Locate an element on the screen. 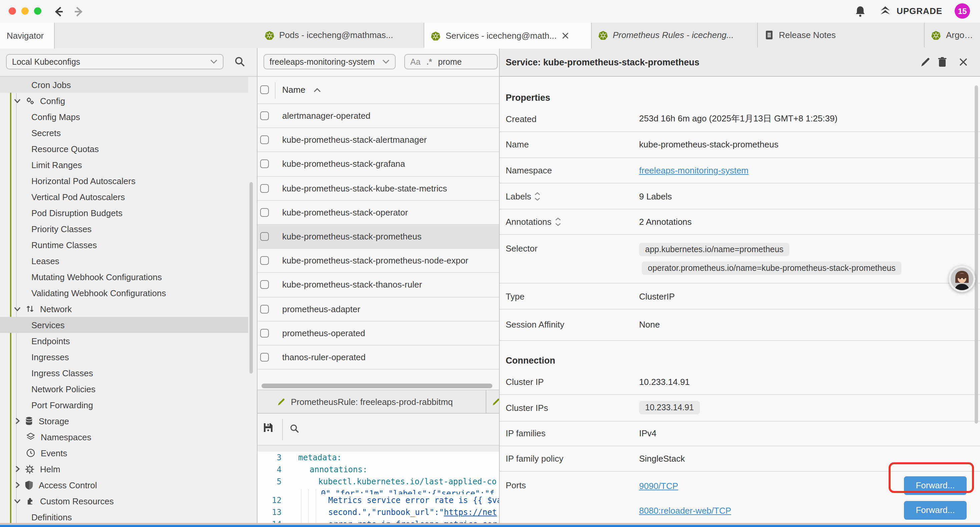  forward-button: Forward... is located at coordinates (935, 510).